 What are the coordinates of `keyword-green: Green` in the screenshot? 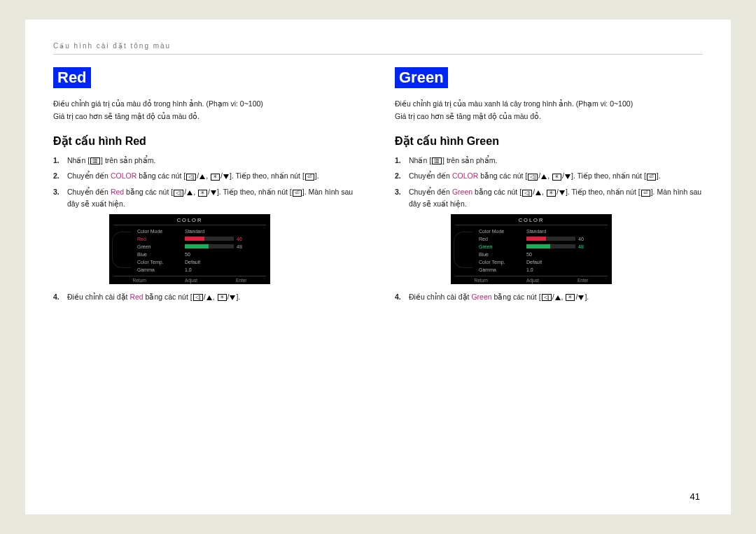 It's located at (482, 297).